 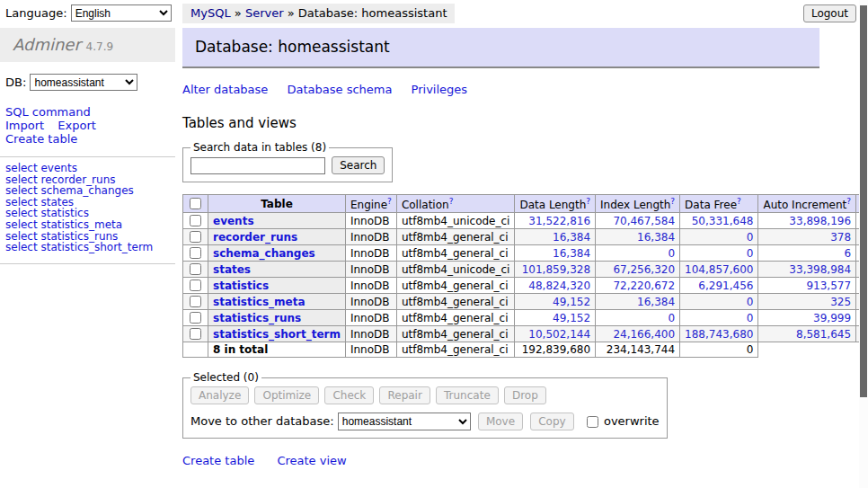 What do you see at coordinates (819, 221) in the screenshot?
I see `auto-increment-link: 33,898,196` at bounding box center [819, 221].